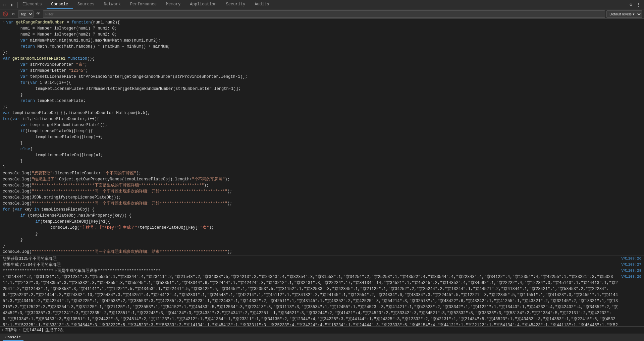  What do you see at coordinates (60, 5) in the screenshot?
I see `tab-console: Console` at bounding box center [60, 5].